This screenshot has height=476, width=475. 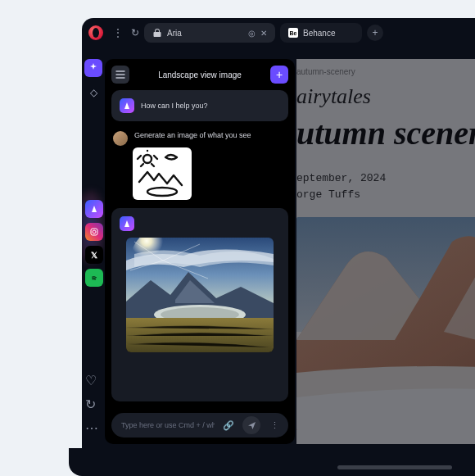 What do you see at coordinates (321, 33) in the screenshot?
I see `tab-behance: Be Behance` at bounding box center [321, 33].